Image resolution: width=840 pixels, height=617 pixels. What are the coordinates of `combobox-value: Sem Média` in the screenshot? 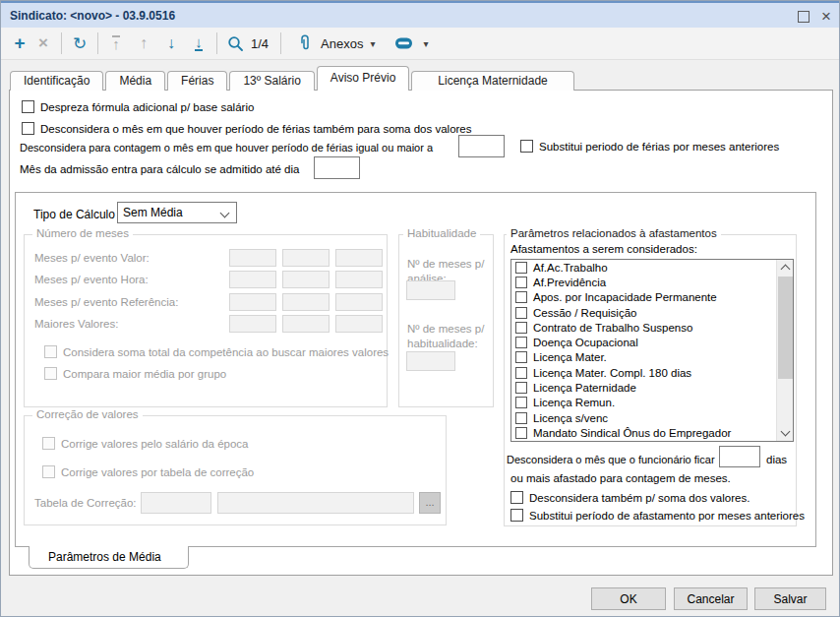 It's located at (153, 213).